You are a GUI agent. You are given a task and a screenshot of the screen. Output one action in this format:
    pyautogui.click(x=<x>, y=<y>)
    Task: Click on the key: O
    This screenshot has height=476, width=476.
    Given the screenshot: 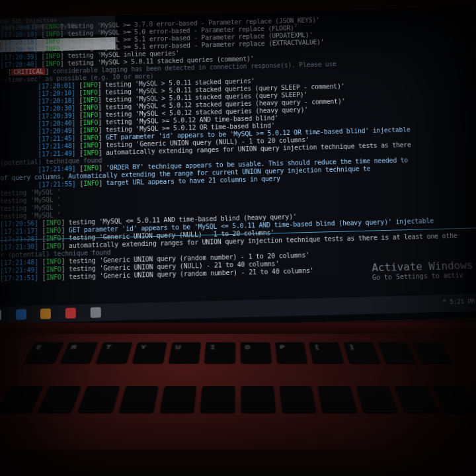 What is the action you would take?
    pyautogui.click(x=256, y=353)
    